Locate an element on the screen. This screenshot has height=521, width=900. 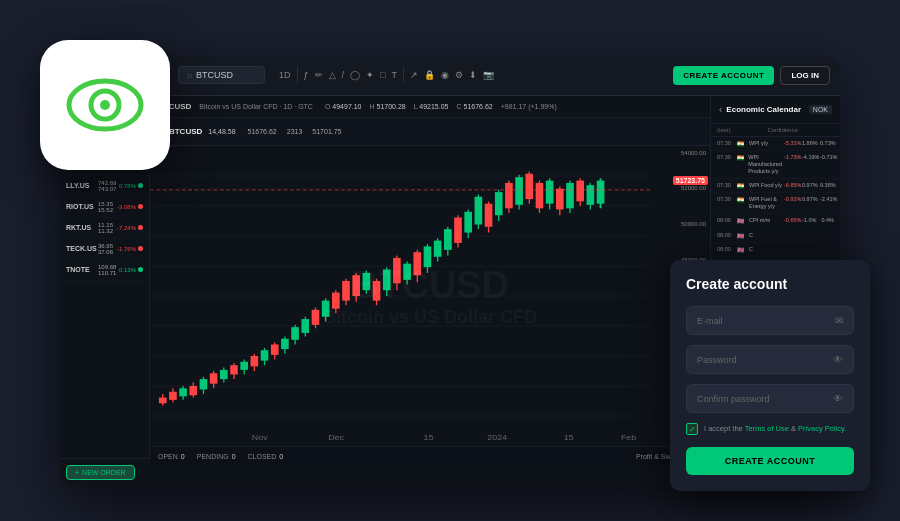
instrument-bar: ► BTCUSD 14,48.58 51676.62 2313 51701.75 is located at coordinates (430, 132).